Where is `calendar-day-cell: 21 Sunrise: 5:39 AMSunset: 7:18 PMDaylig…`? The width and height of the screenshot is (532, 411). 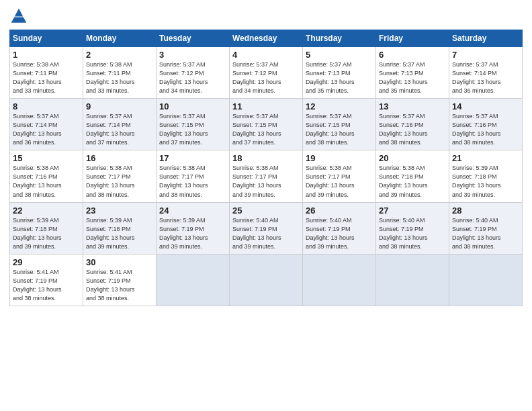 calendar-day-cell: 21 Sunrise: 5:39 AMSunset: 7:18 PMDaylig… is located at coordinates (486, 176).